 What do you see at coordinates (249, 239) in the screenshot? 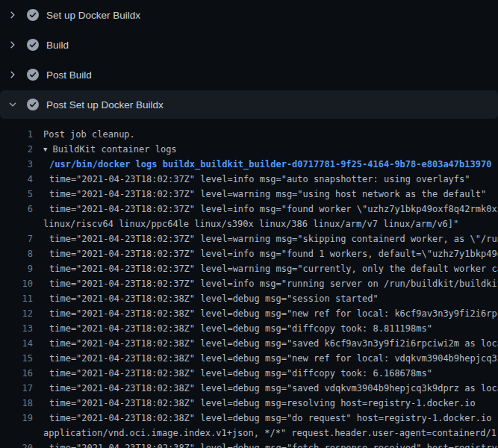
I see `log-line: 7 time="2021-04-23T18:02:37Z" level=warn…` at bounding box center [249, 239].